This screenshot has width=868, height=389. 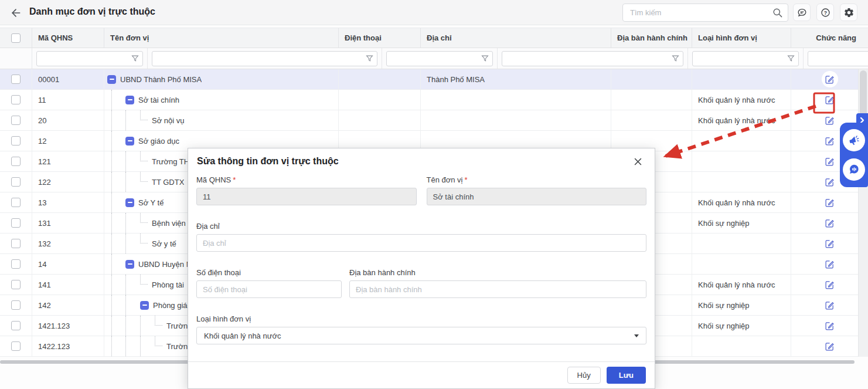 I want to click on filter-loai-hinh-select, so click(x=838, y=59).